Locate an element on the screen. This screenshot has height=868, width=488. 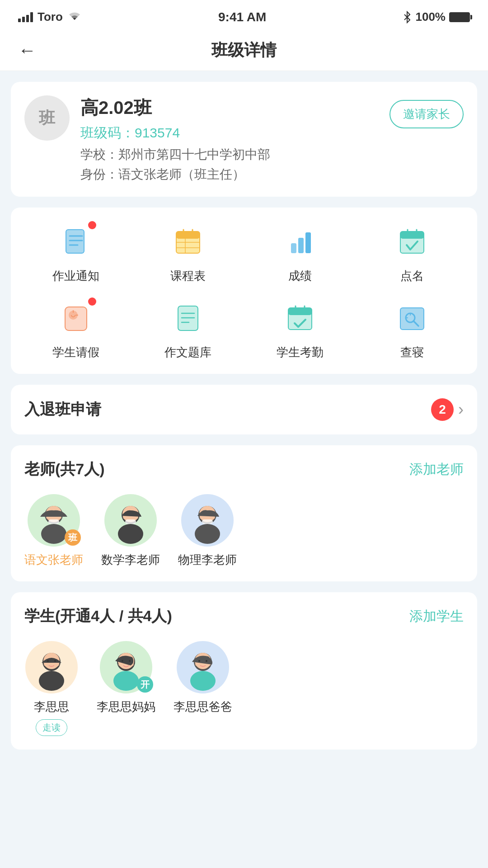
menu-item-schedule: 课程表 is located at coordinates (188, 252).